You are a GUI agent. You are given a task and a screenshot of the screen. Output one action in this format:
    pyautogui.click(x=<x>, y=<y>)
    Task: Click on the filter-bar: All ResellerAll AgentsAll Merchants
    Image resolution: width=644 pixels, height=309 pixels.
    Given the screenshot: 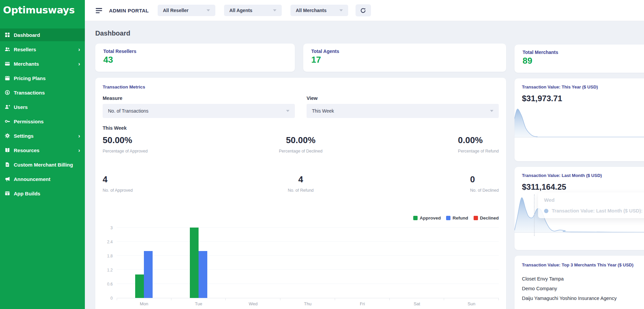 What is the action you would take?
    pyautogui.click(x=253, y=10)
    